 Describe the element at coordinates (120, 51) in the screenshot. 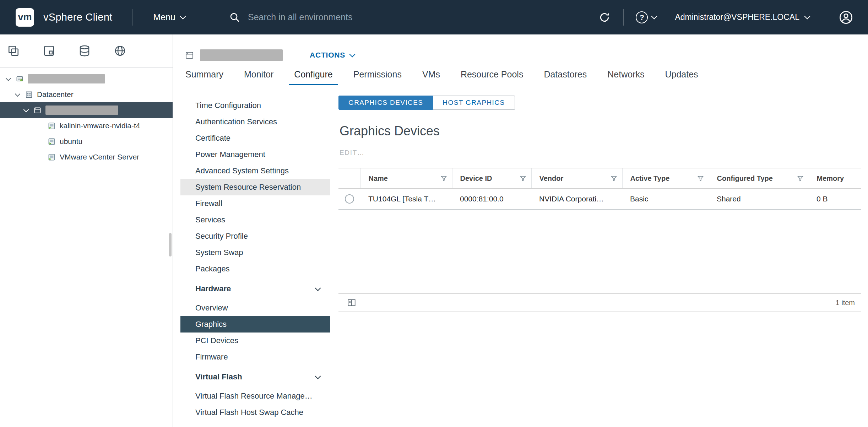

I see `networking-icon` at that location.